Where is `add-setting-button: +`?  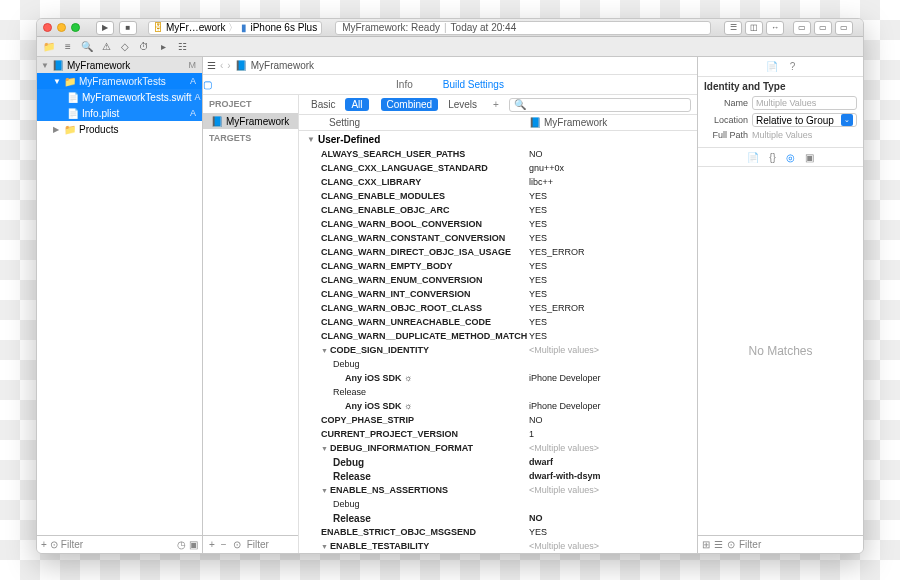 add-setting-button: + is located at coordinates (496, 104).